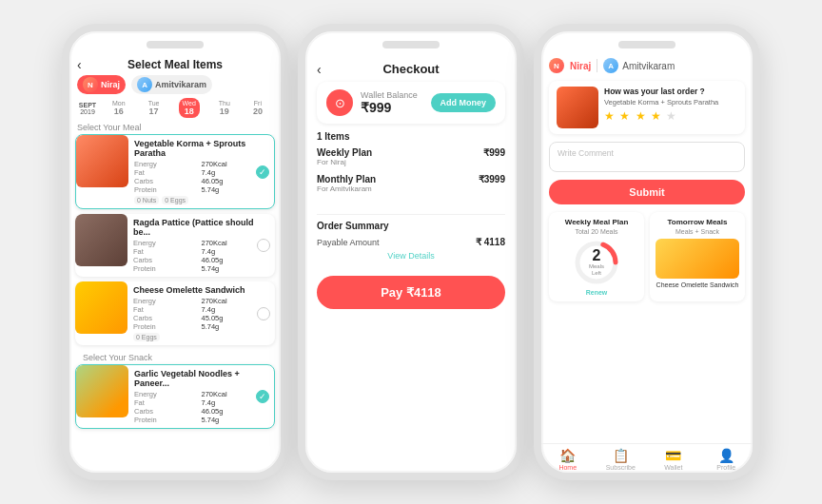 This screenshot has height=504, width=822. I want to click on items-count: 1 Items, so click(411, 137).